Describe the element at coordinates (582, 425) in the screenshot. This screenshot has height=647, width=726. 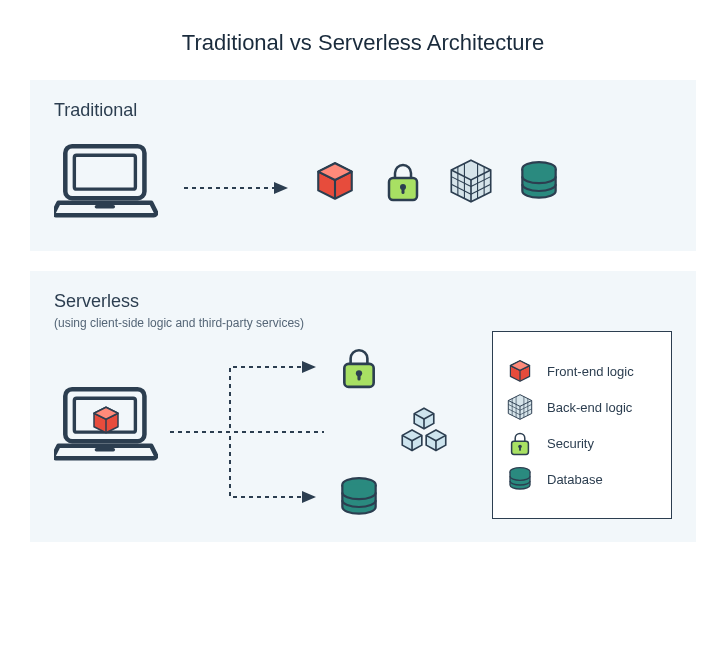
I see `legend-box: Front-end logic Back-end logic Security …` at that location.